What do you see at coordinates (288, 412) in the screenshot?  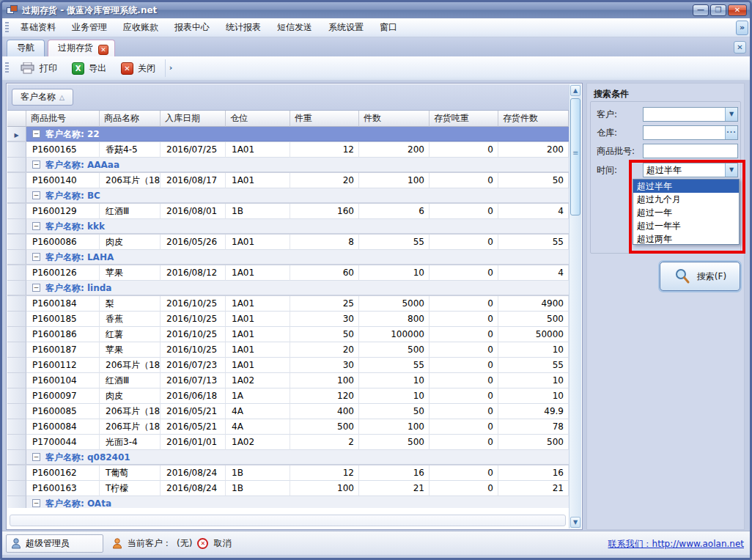 I see `table-row: P1600085206耳片（18...2016/05/214A40050049.…` at bounding box center [288, 412].